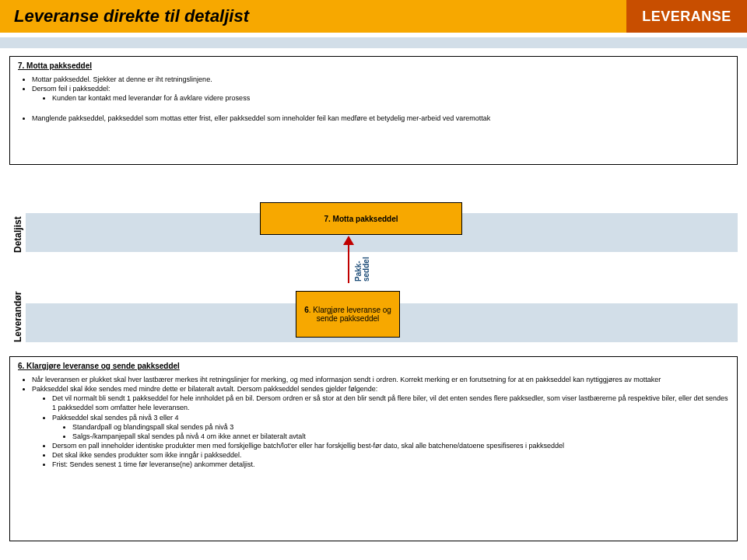  What do you see at coordinates (72, 89) in the screenshot?
I see `bullet-text: Dersom feil i pakkseddel:` at bounding box center [72, 89].